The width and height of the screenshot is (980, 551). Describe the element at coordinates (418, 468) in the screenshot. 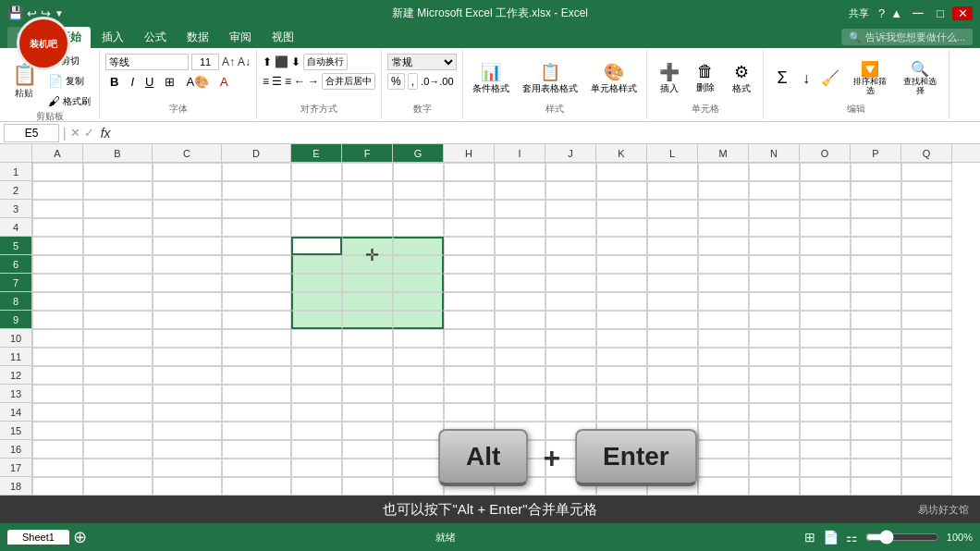

I see `cell-G17` at that location.